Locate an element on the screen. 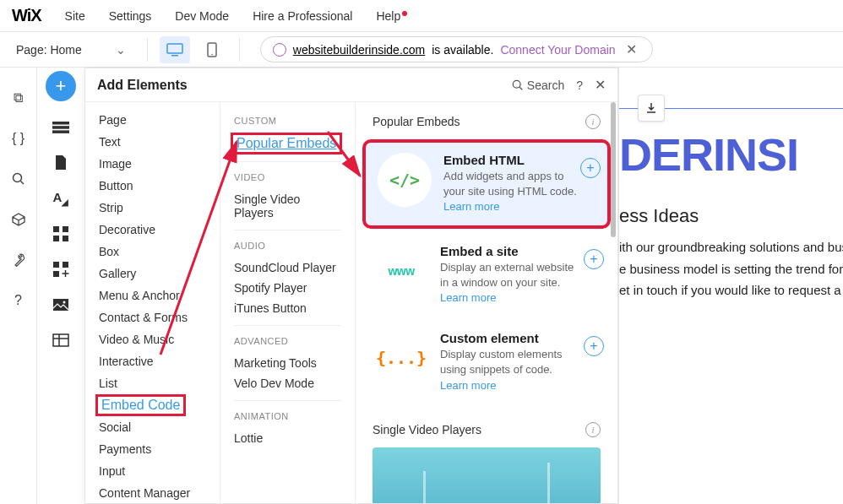 The height and width of the screenshot is (504, 843). sub-marketing: Marketing Tools is located at coordinates (287, 363).